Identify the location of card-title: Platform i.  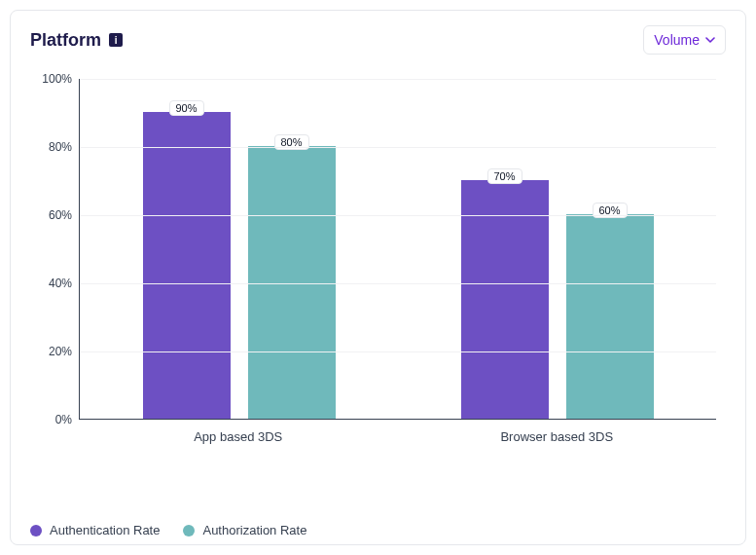
(76, 41).